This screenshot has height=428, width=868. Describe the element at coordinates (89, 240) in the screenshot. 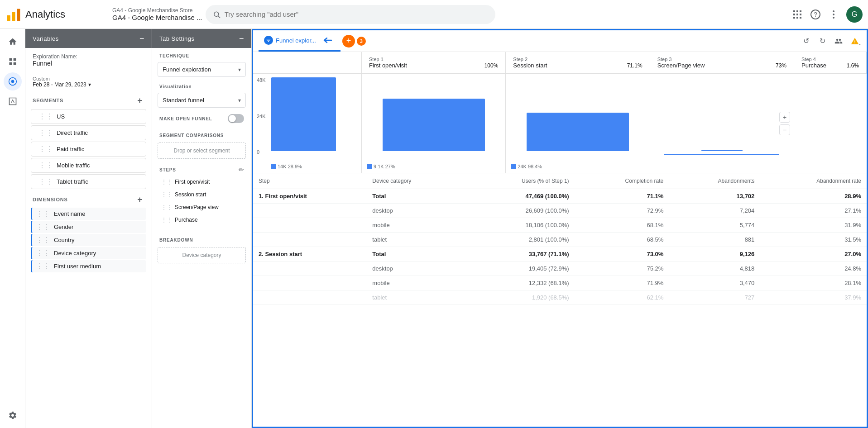

I see `dimensions-list: ⋮⋮Event name⋮⋮Gender⋮⋮Country⋮⋮Device ca…` at that location.